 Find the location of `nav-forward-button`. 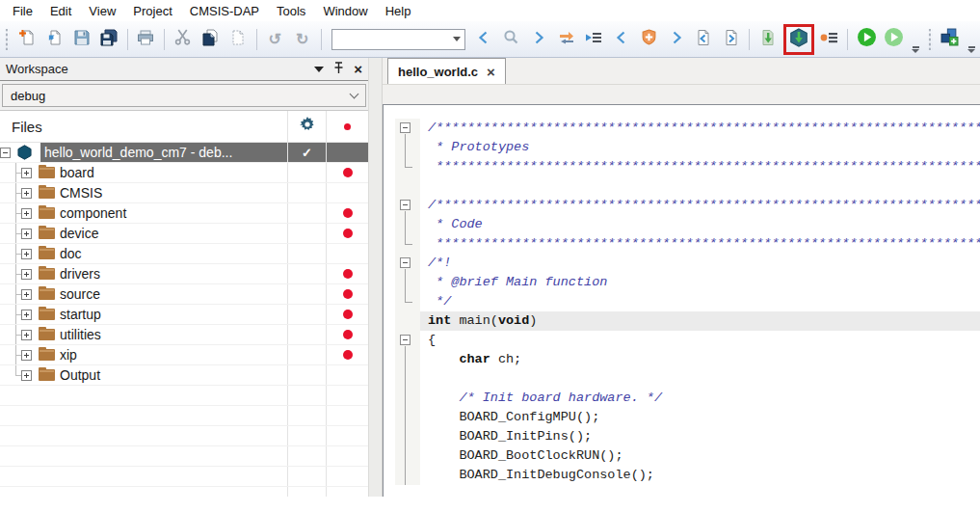

nav-forward-button is located at coordinates (540, 40).